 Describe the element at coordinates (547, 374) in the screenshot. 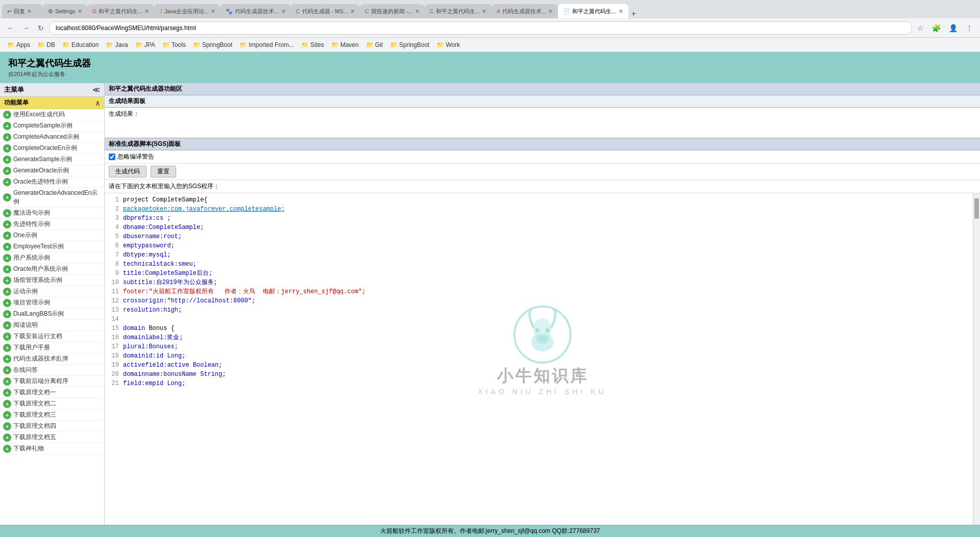

I see `line-content-20: domainname:bonusName String;` at that location.